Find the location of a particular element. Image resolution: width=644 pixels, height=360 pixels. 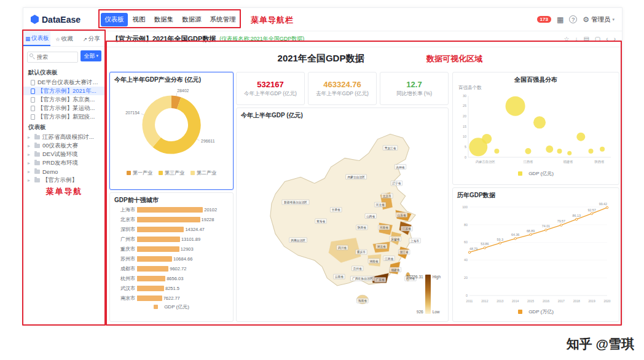

sidebar-dashboard-item: 【官方示例】新冠疫... is located at coordinates (64, 117).